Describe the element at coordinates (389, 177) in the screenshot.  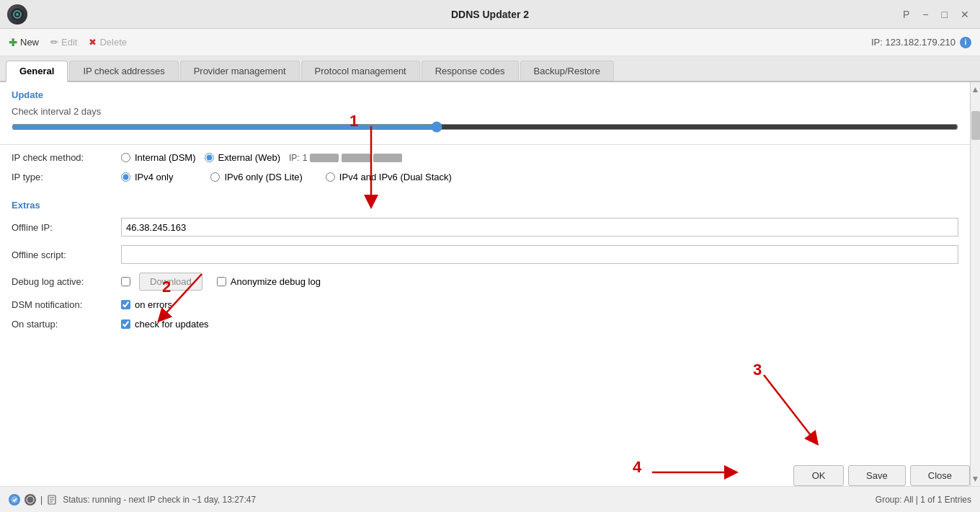
I see `dual-radio-group: IPv4 and IPv6 (Dual Stack)` at that location.